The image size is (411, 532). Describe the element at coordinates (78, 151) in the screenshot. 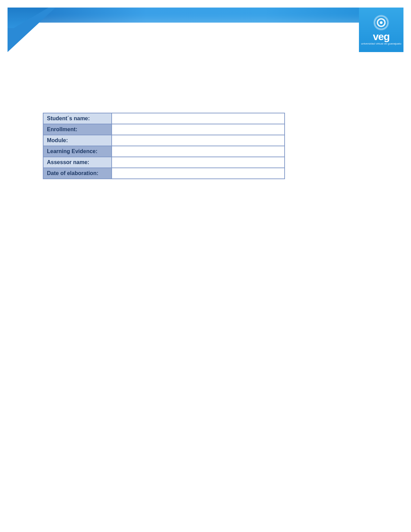

I see `label-learning-evidence: Learning Evidence:` at that location.